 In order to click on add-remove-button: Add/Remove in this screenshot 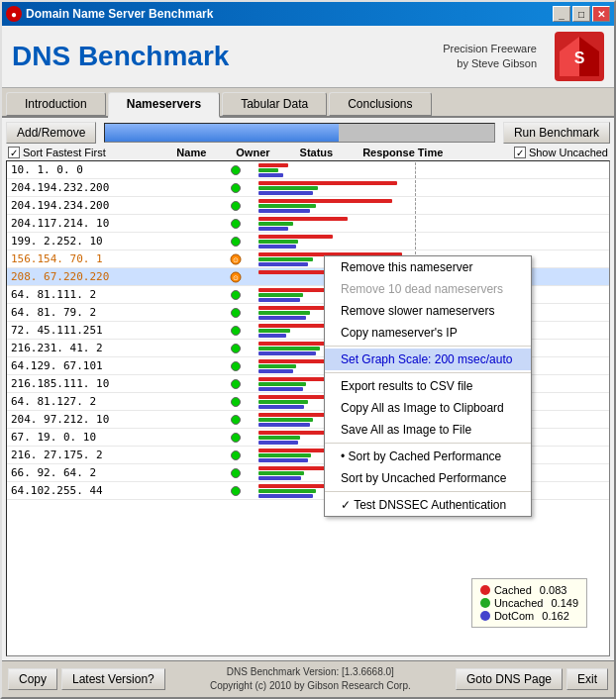, I will do `click(51, 133)`.